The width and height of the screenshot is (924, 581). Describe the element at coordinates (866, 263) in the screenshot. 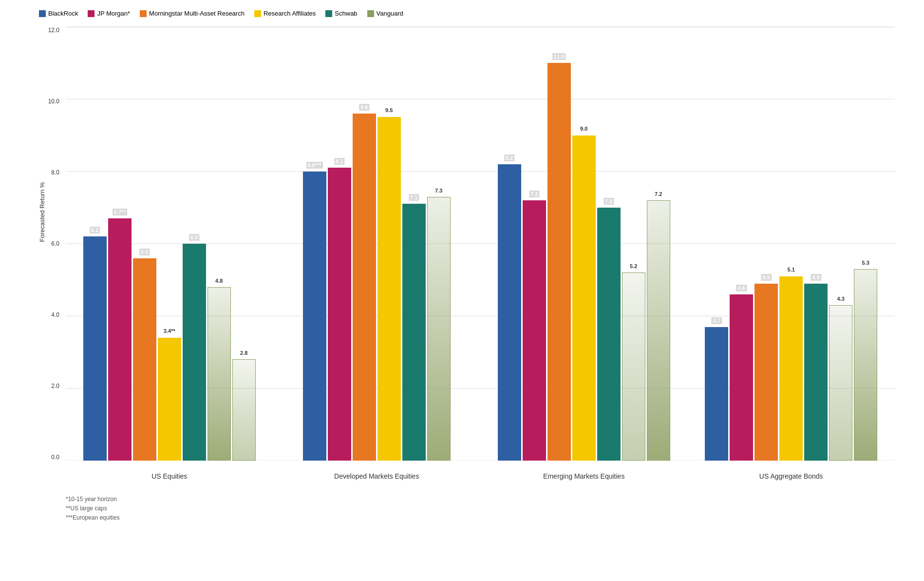

I see `bar-value-label: 5.3` at that location.